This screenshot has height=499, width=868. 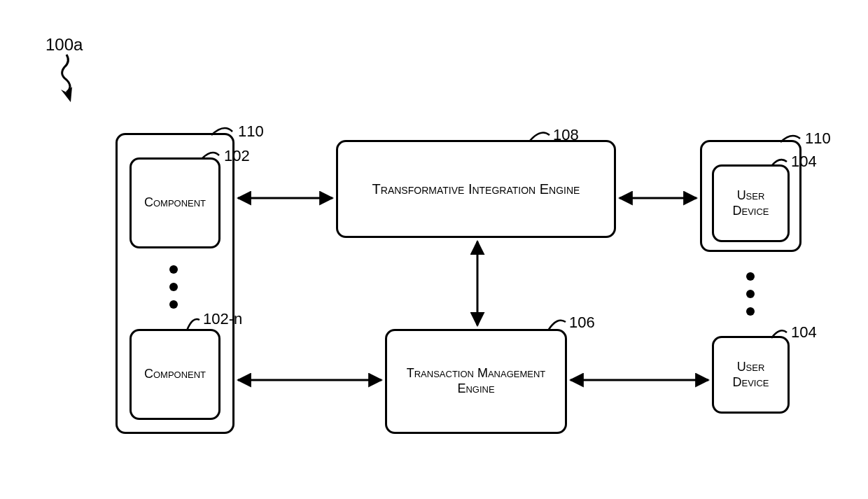 I want to click on ref-left-container: 110, so click(x=251, y=132).